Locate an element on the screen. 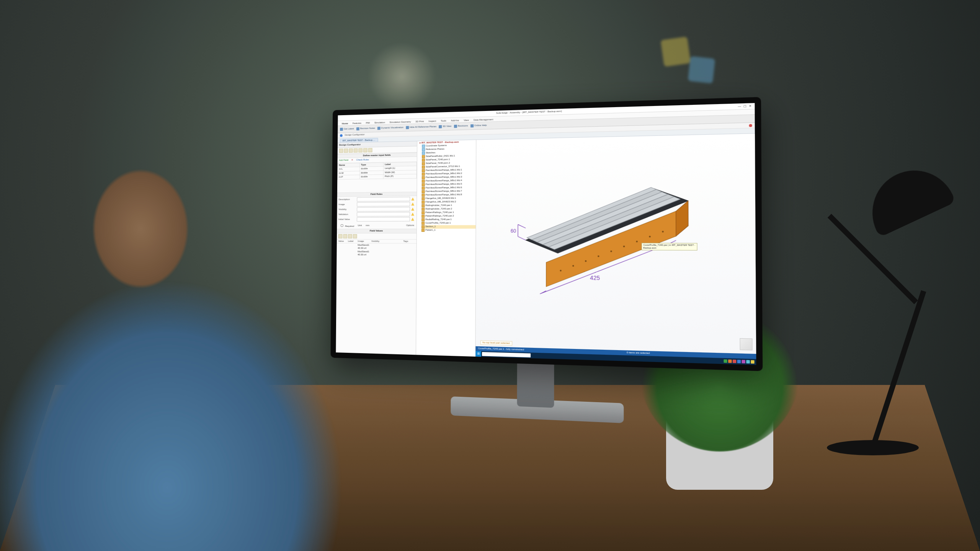 Image resolution: width=980 pixels, height=551 pixels. ribbon-tab: Data Management is located at coordinates (483, 119).